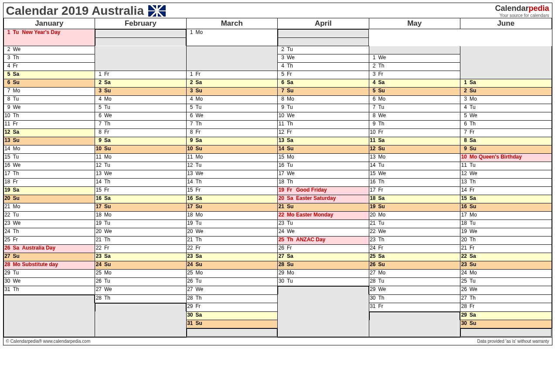 Image resolution: width=555 pixels, height=392 pixels. I want to click on day-cell: 14Su, so click(323, 150).